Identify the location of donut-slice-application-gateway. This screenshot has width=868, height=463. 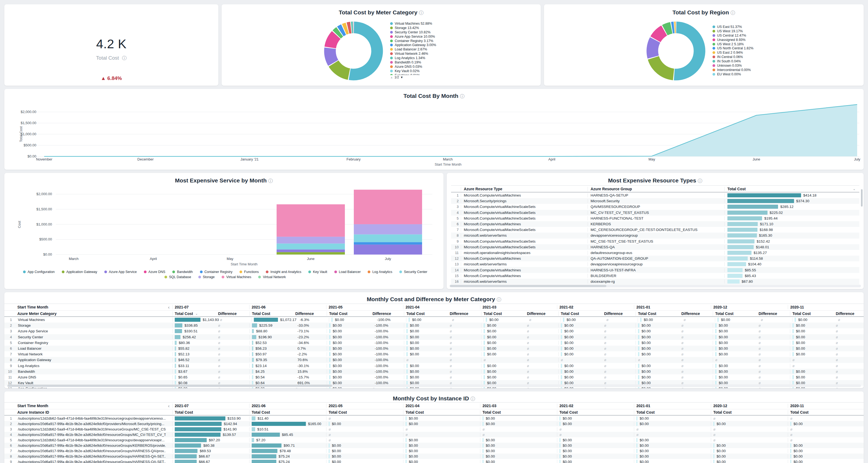
(342, 30).